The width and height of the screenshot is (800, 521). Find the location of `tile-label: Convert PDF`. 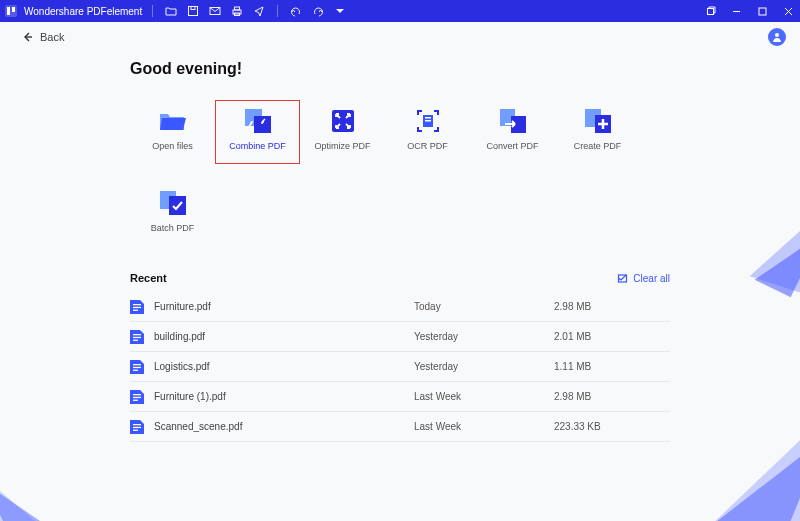

tile-label: Convert PDF is located at coordinates (512, 146).